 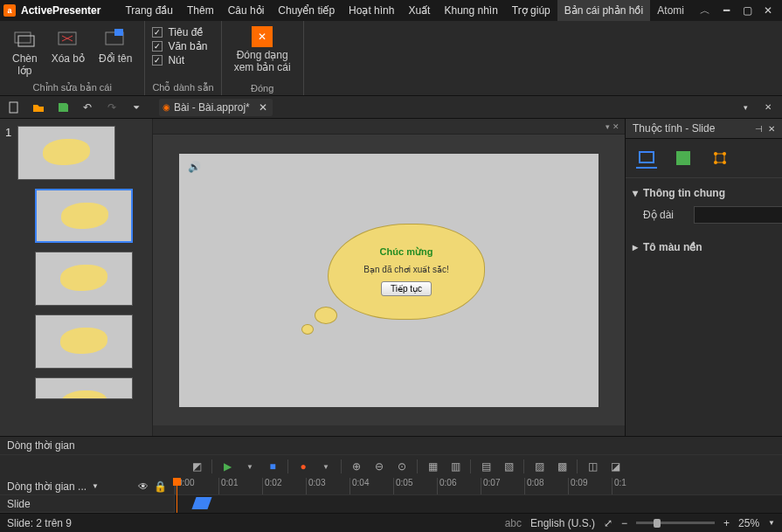 What do you see at coordinates (391, 522) in the screenshot?
I see `status-bar: Slide: 2 trên 9 abc English (U.S.) ⤢ − +…` at bounding box center [391, 522].